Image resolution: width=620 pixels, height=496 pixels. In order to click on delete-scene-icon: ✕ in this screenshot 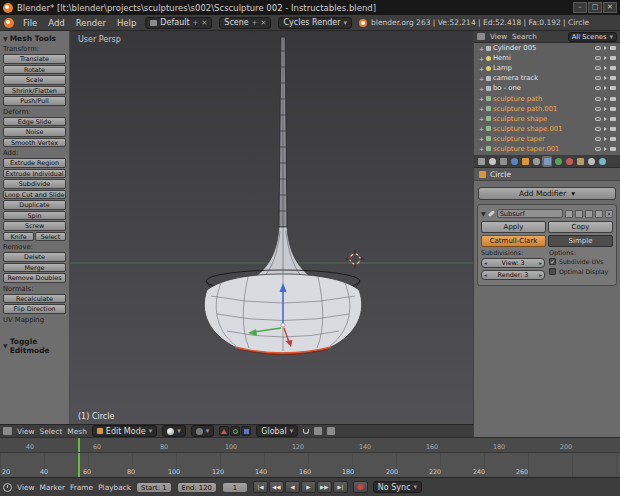, I will do `click(264, 23)`.